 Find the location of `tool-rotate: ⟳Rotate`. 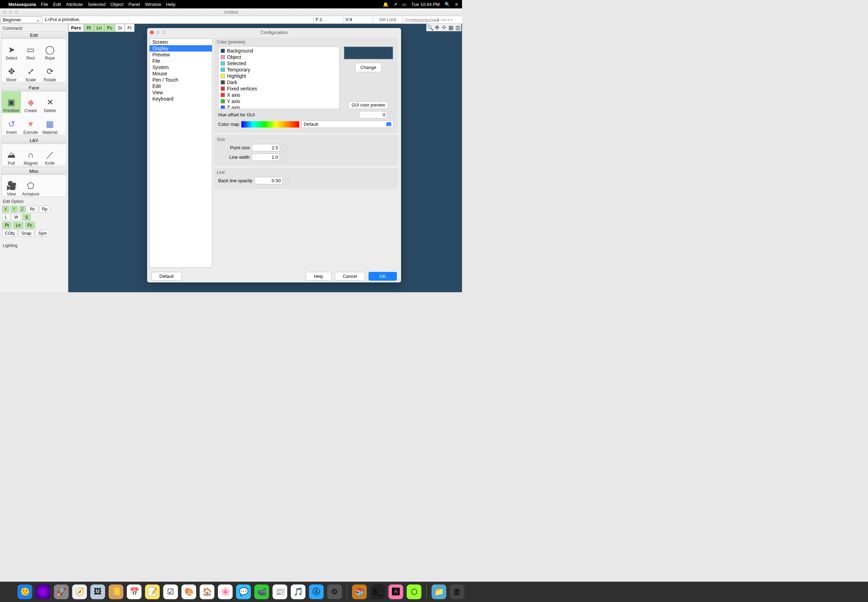

tool-rotate: ⟳Rotate is located at coordinates (50, 72).